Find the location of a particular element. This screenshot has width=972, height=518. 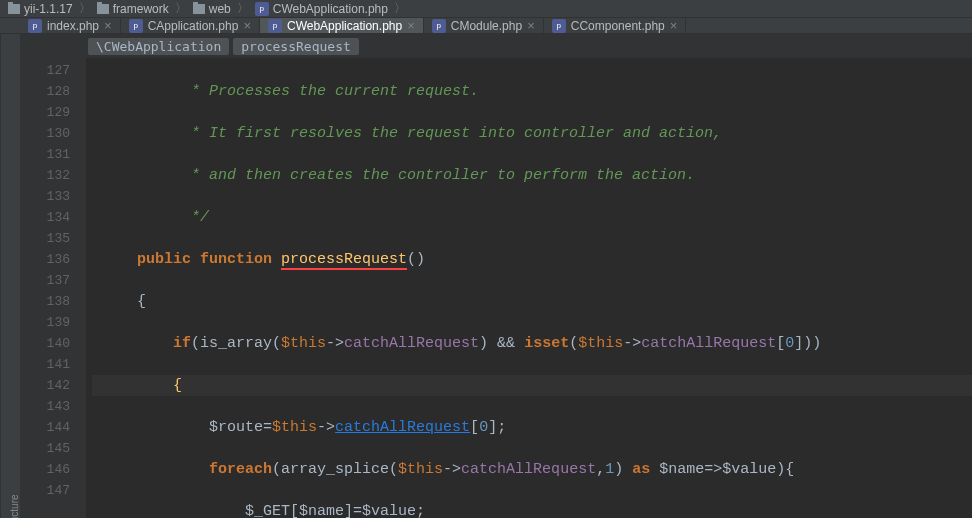

tab-file: CComponent.php× is located at coordinates (616, 26).